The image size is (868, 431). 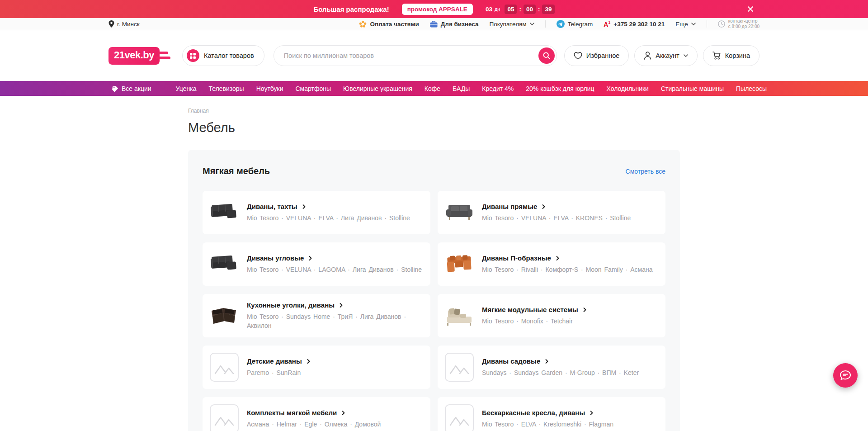 I want to click on for-business-label: Для бизнеса, so click(x=460, y=24).